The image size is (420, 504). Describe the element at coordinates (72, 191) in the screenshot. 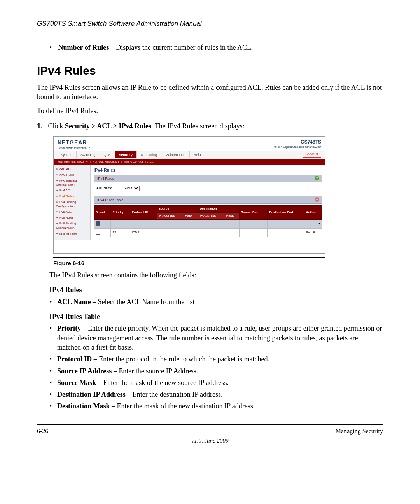

I see `sidebar-item: » IPv4 ACL` at that location.